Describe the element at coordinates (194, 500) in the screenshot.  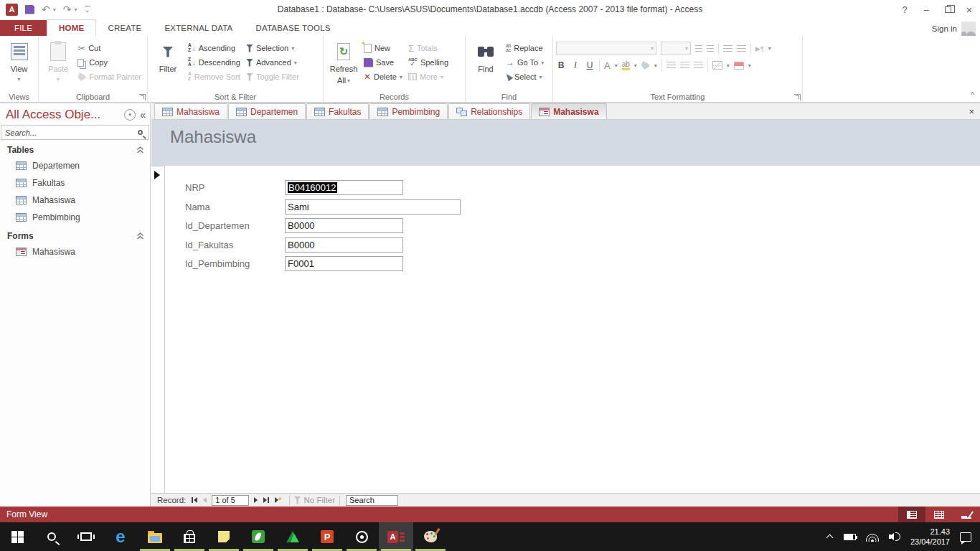
I see `first-record-button` at that location.